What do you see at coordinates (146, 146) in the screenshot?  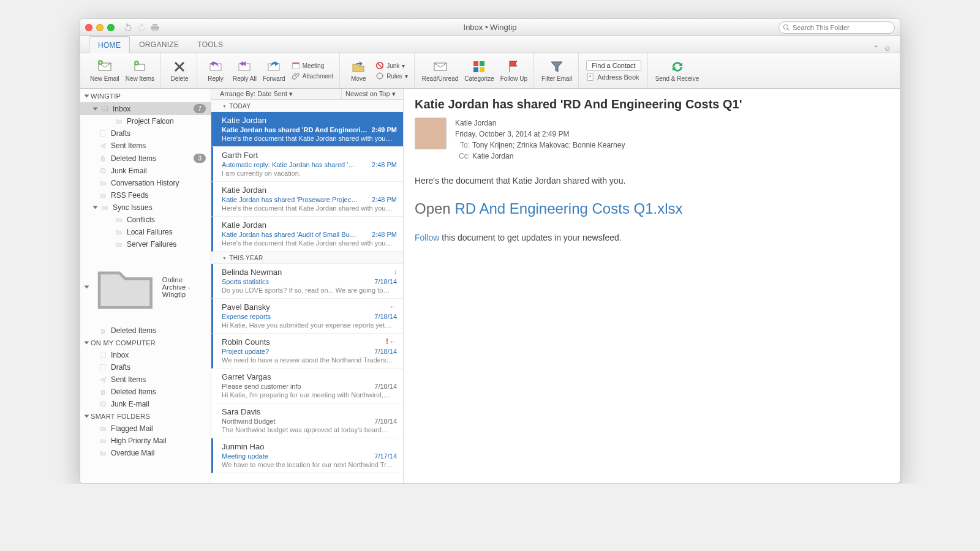 I see `sidebar-item-sent: Sent Items` at bounding box center [146, 146].